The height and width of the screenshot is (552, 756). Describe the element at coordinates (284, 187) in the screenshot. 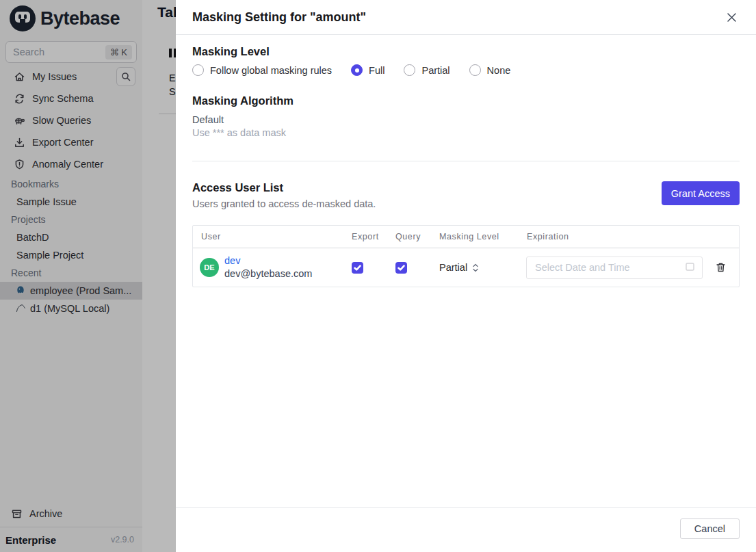

I see `access-user-list-heading: Access User List` at that location.